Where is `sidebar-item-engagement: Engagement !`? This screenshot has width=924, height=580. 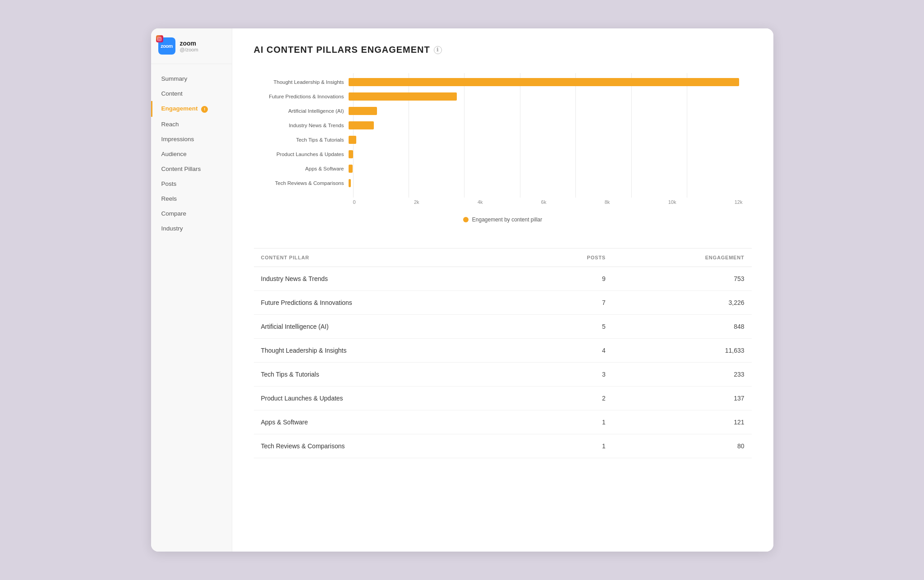 sidebar-item-engagement: Engagement ! is located at coordinates (191, 109).